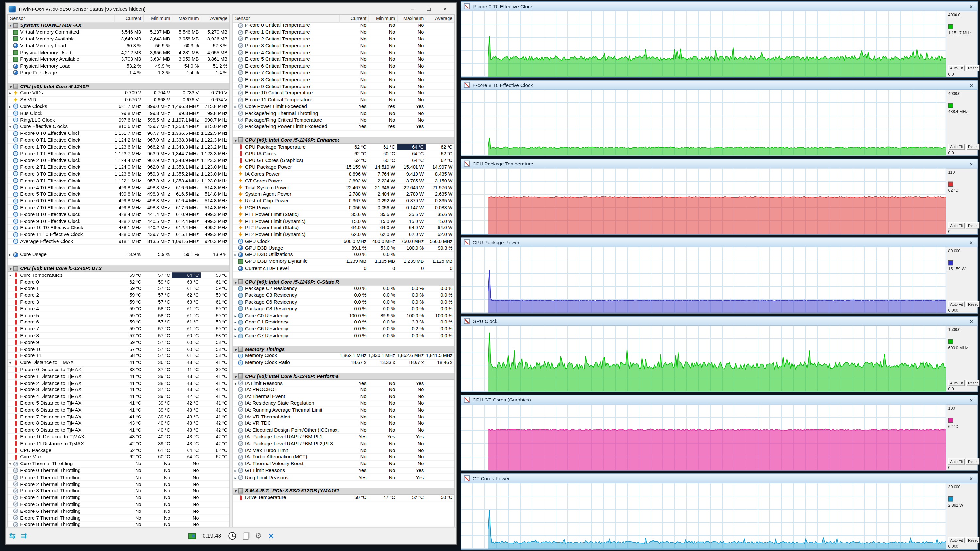 This screenshot has width=980, height=551. What do you see at coordinates (343, 451) in the screenshot?
I see `sensor-row: IA: Max Turbo LimitNoNoNo` at bounding box center [343, 451].